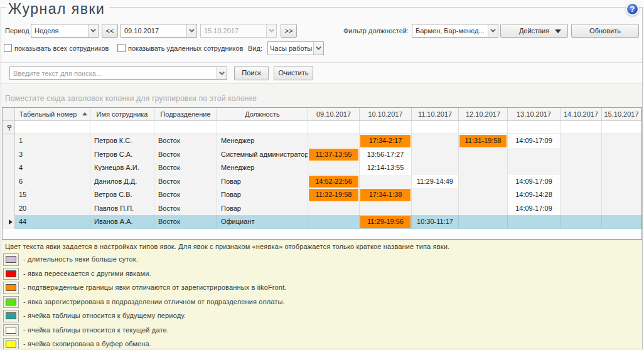 This screenshot has width=644, height=350. I want to click on position-cell: Официант, so click(262, 222).